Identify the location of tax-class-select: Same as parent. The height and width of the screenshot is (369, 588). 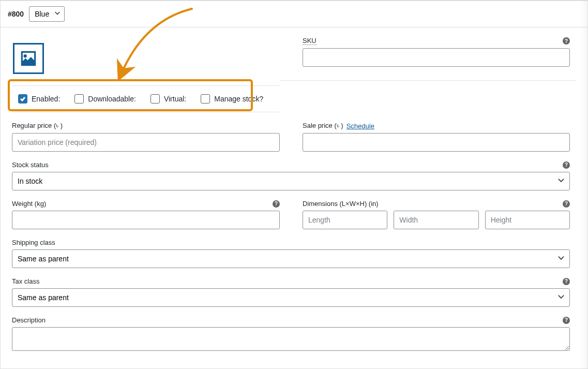
(291, 298).